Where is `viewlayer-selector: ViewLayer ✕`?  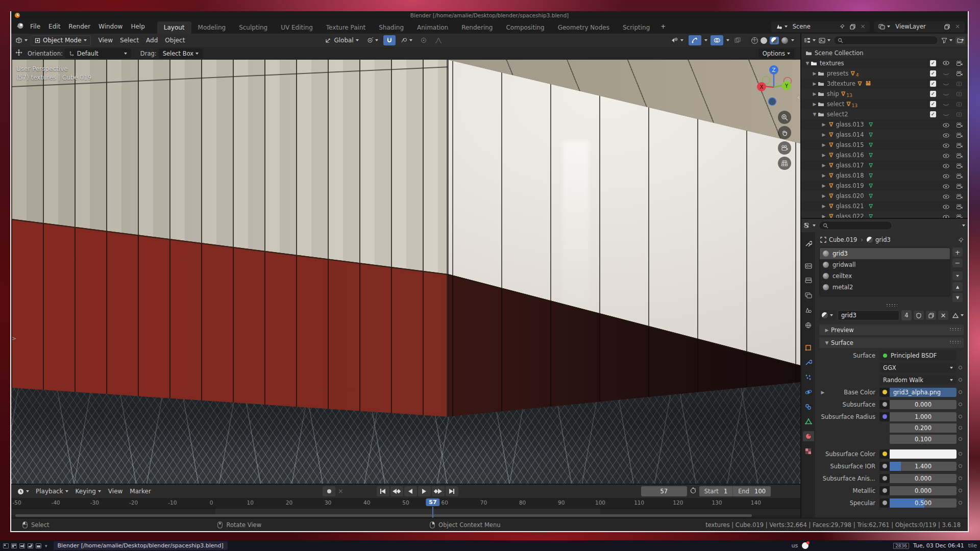
viewlayer-selector: ViewLayer ✕ is located at coordinates (919, 27).